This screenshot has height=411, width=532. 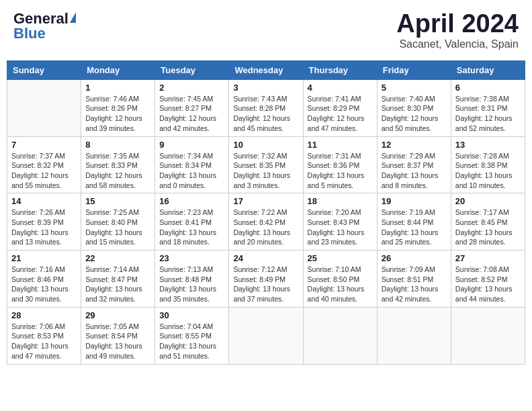 What do you see at coordinates (118, 87) in the screenshot?
I see `day-number: 1` at bounding box center [118, 87].